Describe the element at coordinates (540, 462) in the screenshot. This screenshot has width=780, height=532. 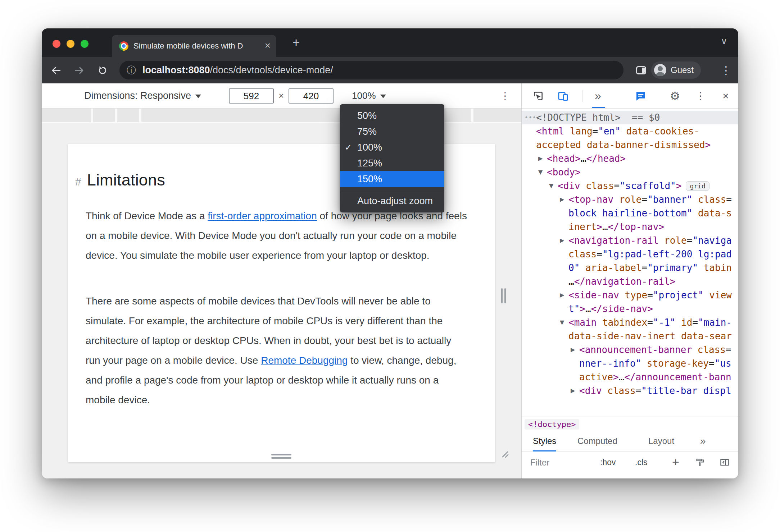
I see `styles-filter-input: Filter` at that location.